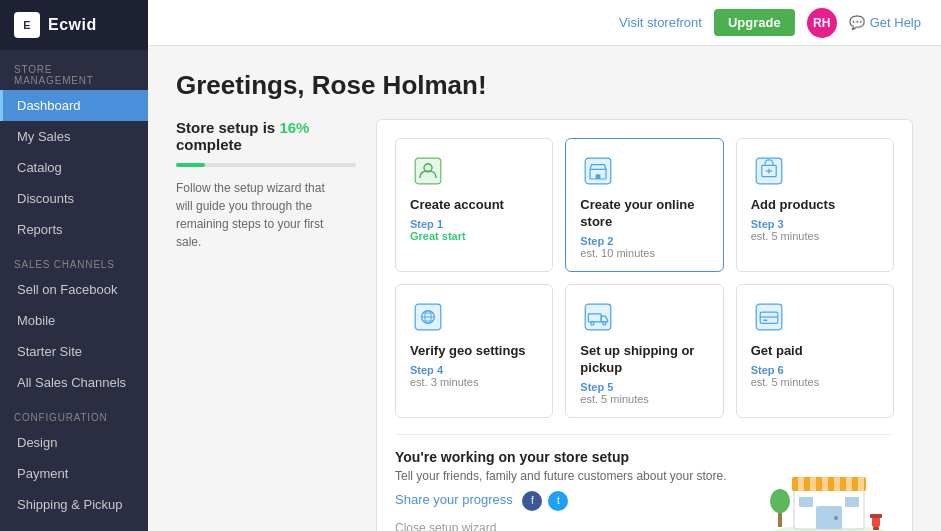 Image resolution: width=941 pixels, height=531 pixels. I want to click on products-icon, so click(769, 171).